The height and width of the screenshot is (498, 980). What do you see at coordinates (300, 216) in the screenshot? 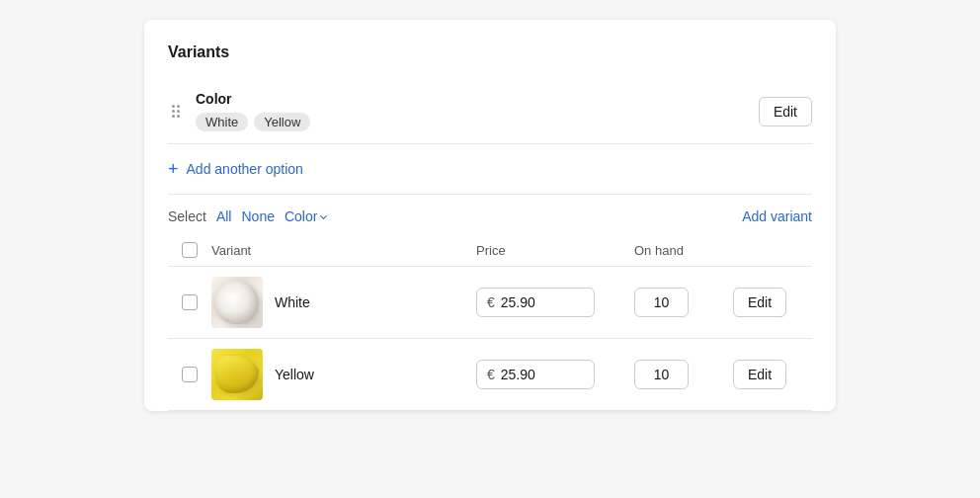
I see `color-filter-label: Color` at bounding box center [300, 216].